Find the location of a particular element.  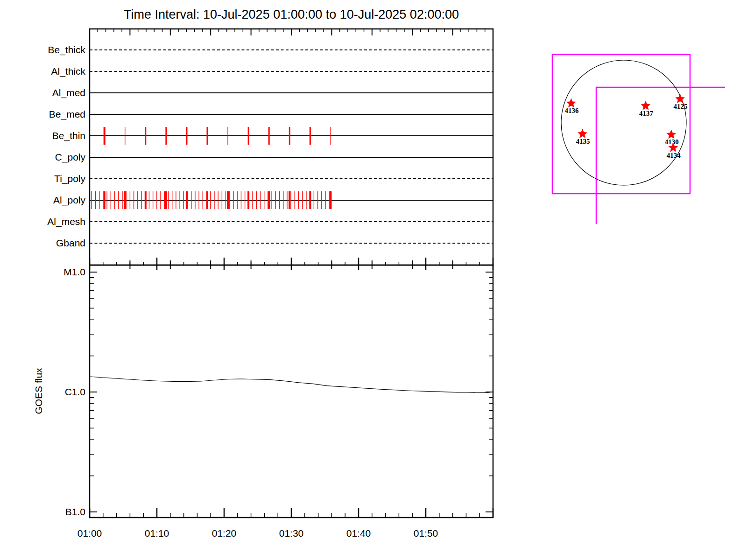

active-region-label: 4136 is located at coordinates (571, 111).